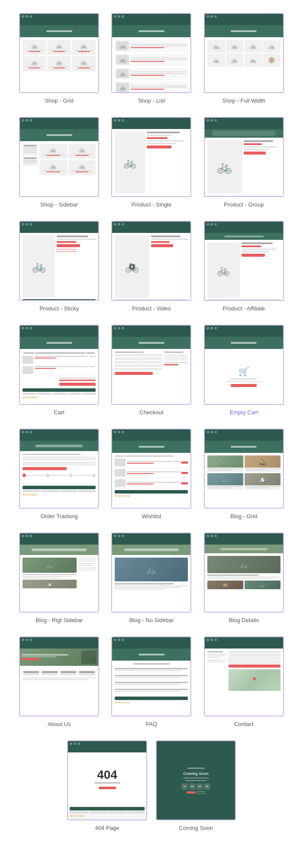 The height and width of the screenshot is (868, 303). What do you see at coordinates (244, 162) in the screenshot?
I see `item-product-group: 🚲 🚲 🚲 🚲` at bounding box center [244, 162].